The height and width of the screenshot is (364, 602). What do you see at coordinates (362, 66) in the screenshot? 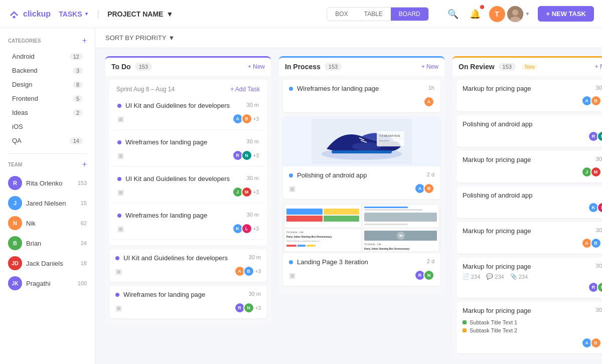
I see `column-inprocess-header: In Process 153 + New` at bounding box center [362, 66].